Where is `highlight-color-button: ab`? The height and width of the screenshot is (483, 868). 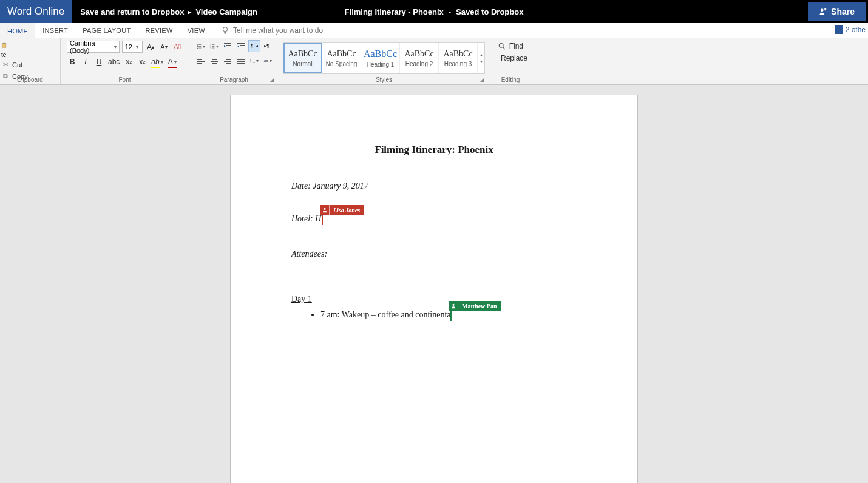
highlight-color-button: ab is located at coordinates (157, 62).